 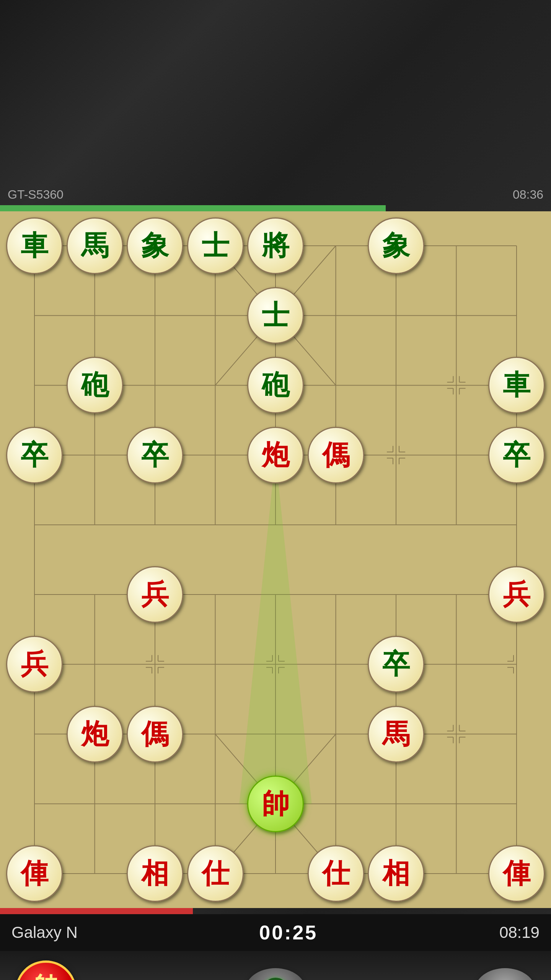 I want to click on tchon-icon, so click(x=276, y=974).